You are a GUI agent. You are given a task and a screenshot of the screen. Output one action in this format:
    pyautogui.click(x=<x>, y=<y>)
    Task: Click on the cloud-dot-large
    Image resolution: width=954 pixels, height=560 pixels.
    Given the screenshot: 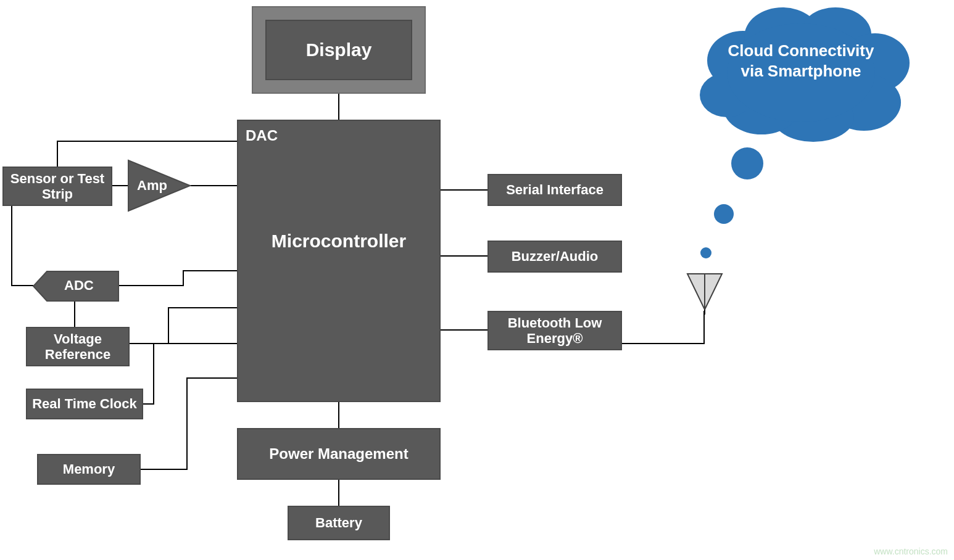 What is the action you would take?
    pyautogui.click(x=747, y=163)
    